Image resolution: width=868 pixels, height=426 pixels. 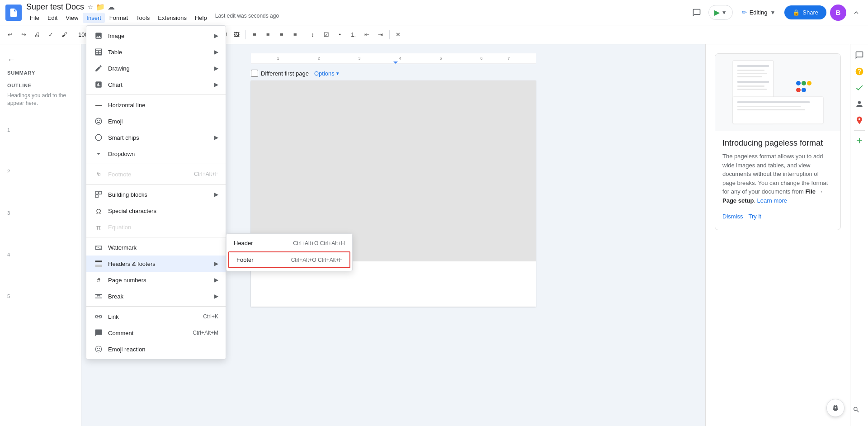 I want to click on break-menu-icon, so click(x=99, y=296).